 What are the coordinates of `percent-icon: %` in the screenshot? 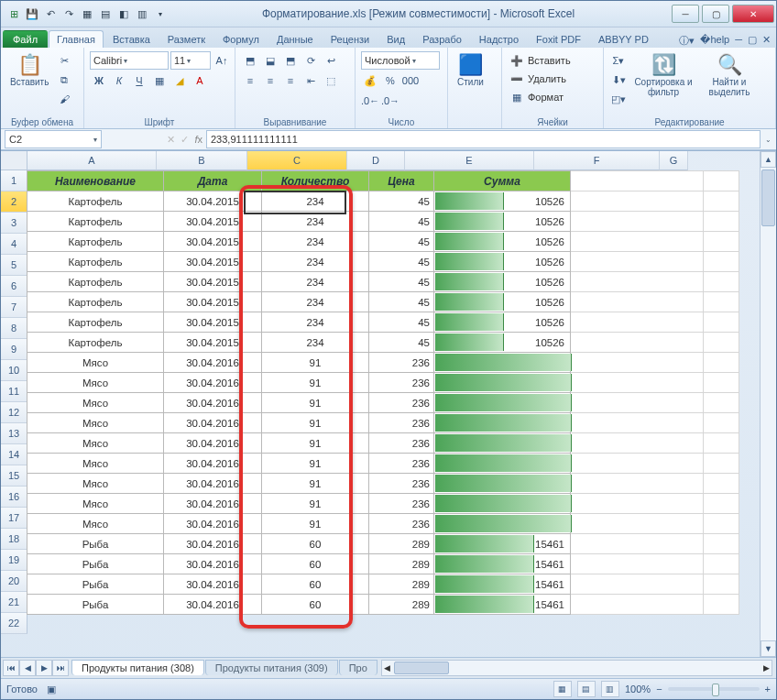 It's located at (390, 81).